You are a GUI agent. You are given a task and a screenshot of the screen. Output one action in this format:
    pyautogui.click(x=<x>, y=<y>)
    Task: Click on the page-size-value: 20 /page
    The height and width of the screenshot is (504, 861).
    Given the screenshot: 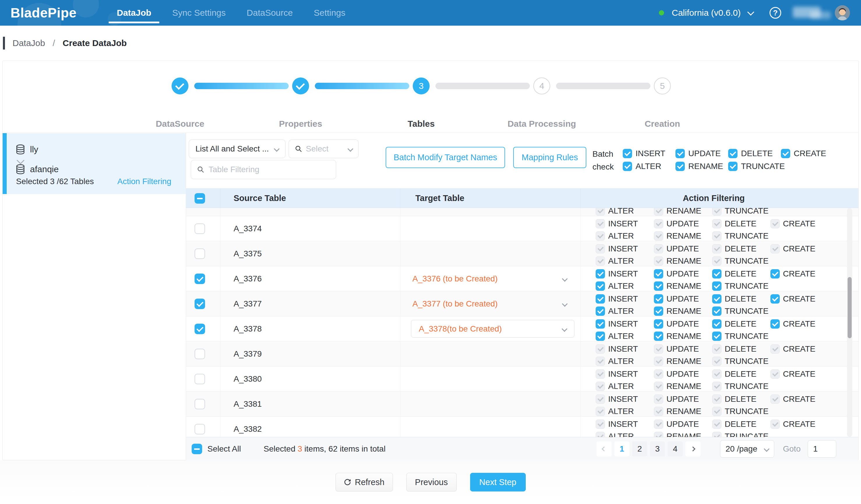 What is the action you would take?
    pyautogui.click(x=741, y=449)
    